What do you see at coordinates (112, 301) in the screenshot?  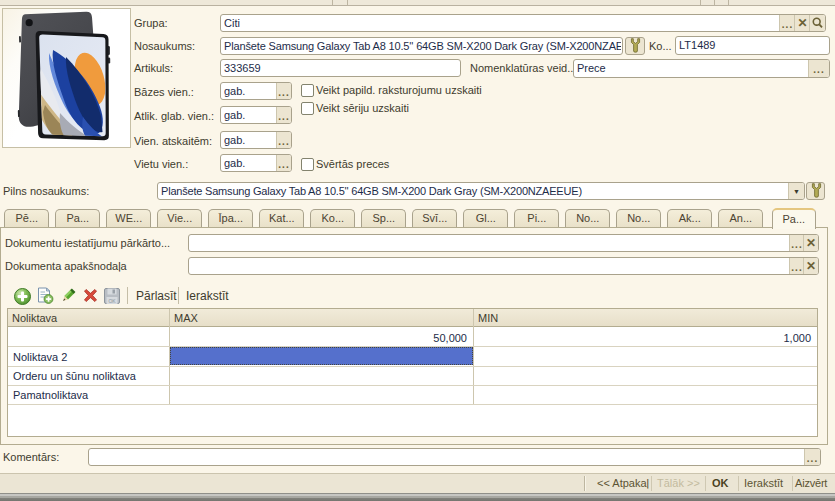 I see `svg-text: OK` at bounding box center [112, 301].